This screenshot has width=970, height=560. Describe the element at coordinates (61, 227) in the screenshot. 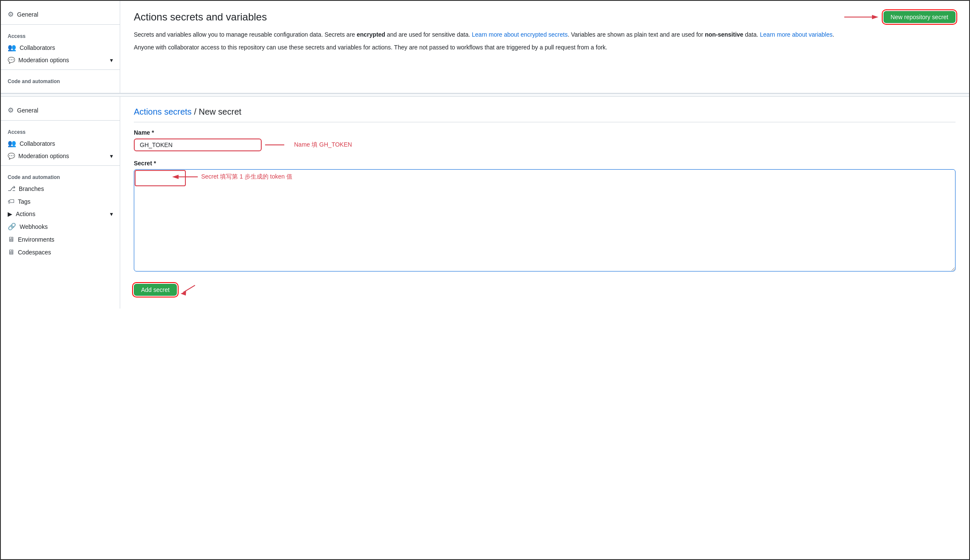

I see `sidebar-item-webhooks: 🔗 Webhooks` at that location.